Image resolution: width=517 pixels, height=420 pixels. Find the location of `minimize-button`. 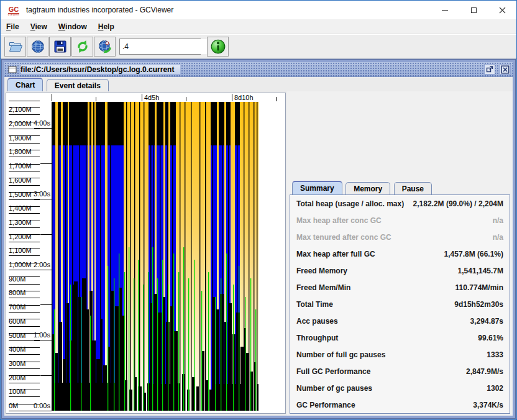

minimize-button is located at coordinates (445, 10).